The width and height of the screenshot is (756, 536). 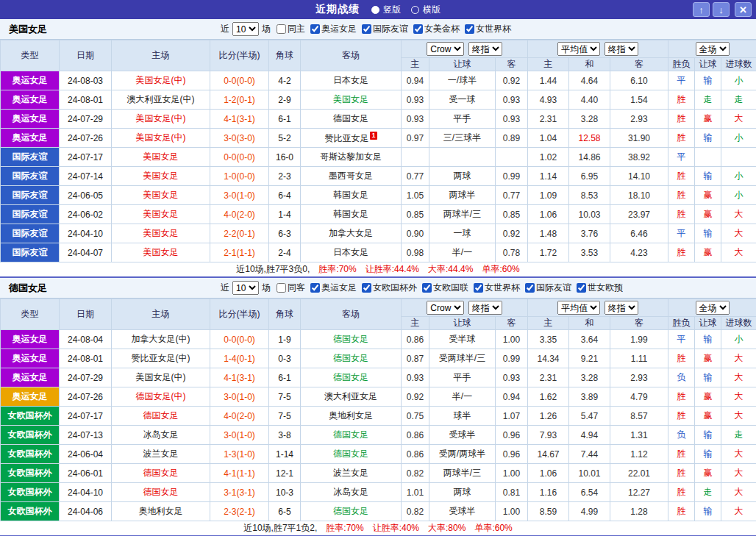 I want to click on match-row: 国际友谊24-06-05美国女足3-0(1-0)6-4韩国女足1.05两球半0.…, so click(x=378, y=196).